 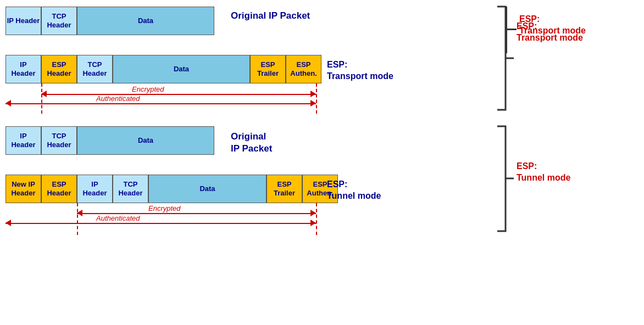 What do you see at coordinates (252, 143) in the screenshot?
I see `original-packet-label-bottom: OriginalIP Packet` at bounding box center [252, 143].